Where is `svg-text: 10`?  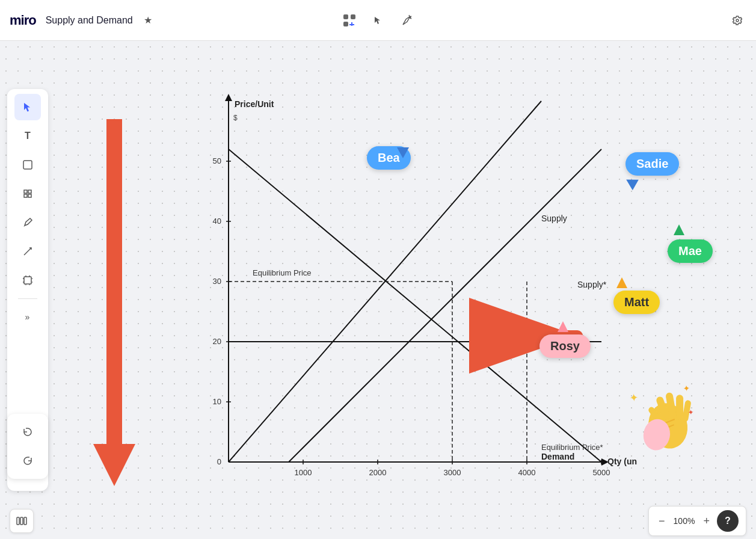 svg-text: 10 is located at coordinates (217, 402).